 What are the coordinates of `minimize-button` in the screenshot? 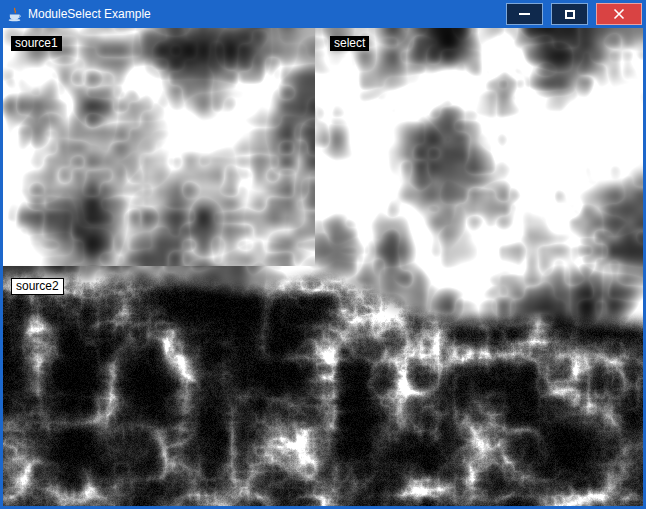 It's located at (524, 14).